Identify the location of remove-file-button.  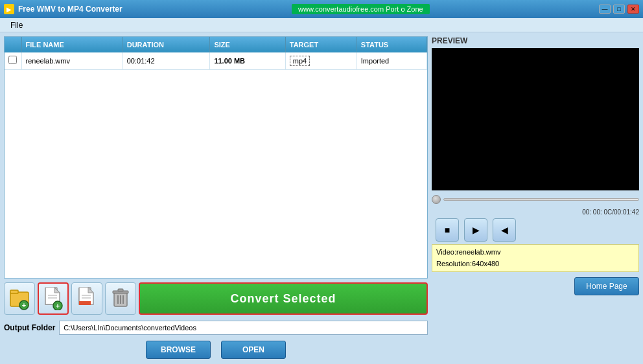
(87, 299).